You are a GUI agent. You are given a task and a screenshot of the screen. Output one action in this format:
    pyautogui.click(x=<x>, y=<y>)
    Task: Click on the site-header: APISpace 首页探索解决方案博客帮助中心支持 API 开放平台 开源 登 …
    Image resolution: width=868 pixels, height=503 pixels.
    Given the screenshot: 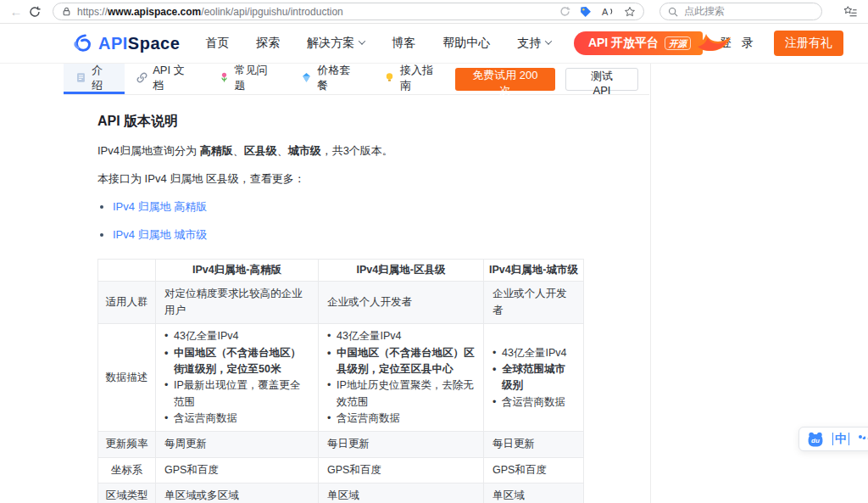 What is the action you would take?
    pyautogui.click(x=434, y=44)
    